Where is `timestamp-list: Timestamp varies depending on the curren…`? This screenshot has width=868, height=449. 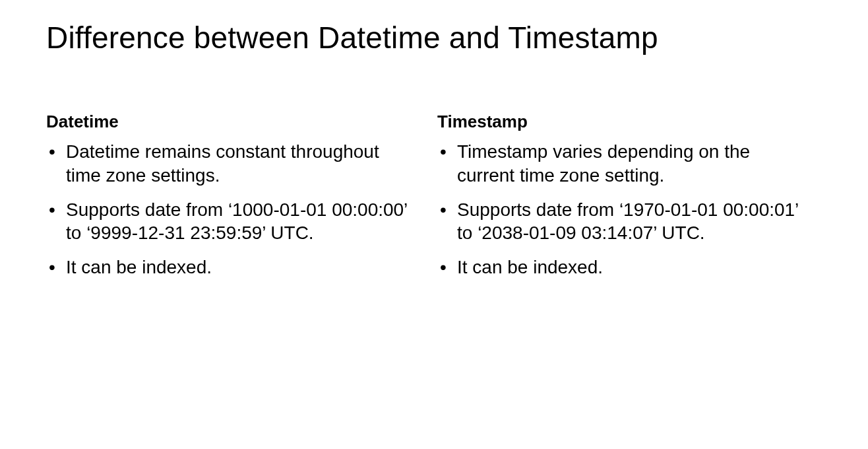
timestamp-list: Timestamp varies depending on the curren… is located at coordinates (623, 210).